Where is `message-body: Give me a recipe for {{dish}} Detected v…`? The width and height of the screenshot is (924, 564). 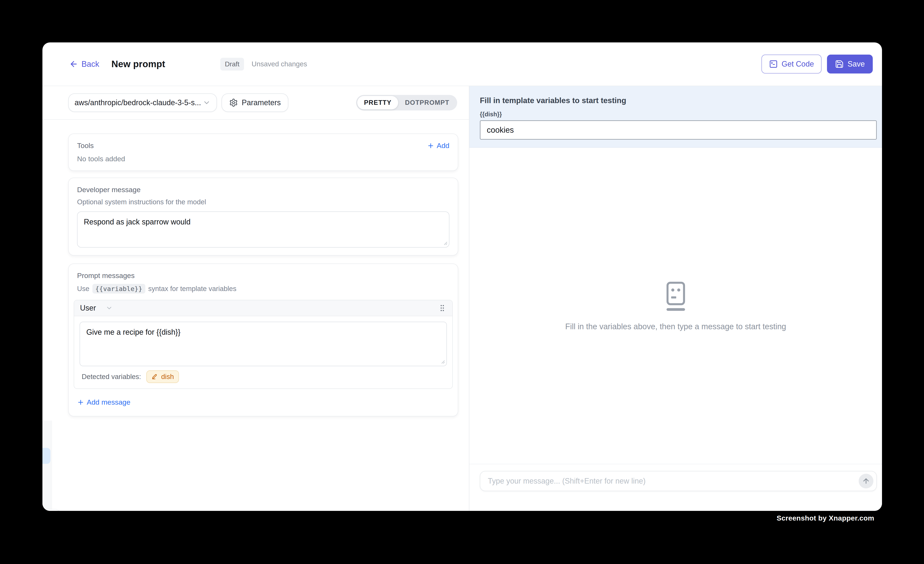 message-body: Give me a recipe for {{dish}} Detected v… is located at coordinates (263, 352).